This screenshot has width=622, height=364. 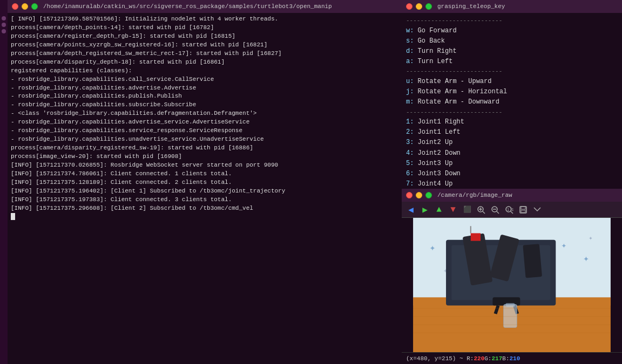 What do you see at coordinates (512, 210) in the screenshot?
I see `image-toolbar: ◀ ▶ ▲ ▼ ⬛ 1:1` at bounding box center [512, 210].